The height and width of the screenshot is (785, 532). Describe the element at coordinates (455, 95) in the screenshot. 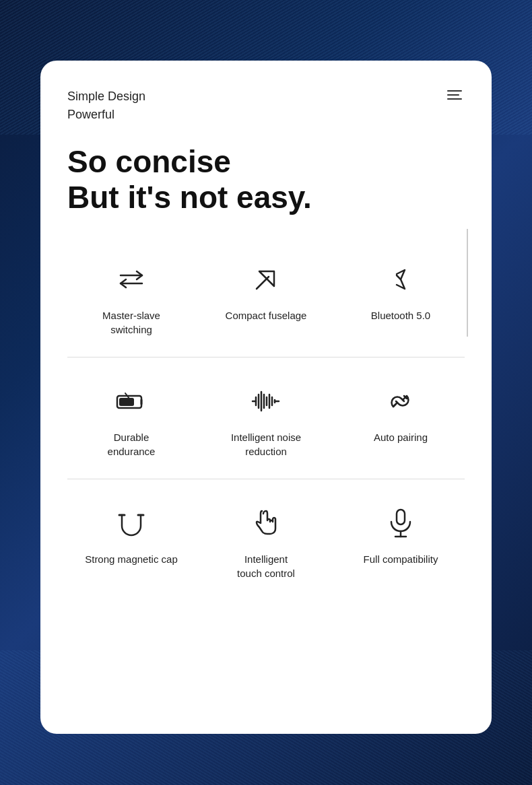

I see `menu-button` at that location.